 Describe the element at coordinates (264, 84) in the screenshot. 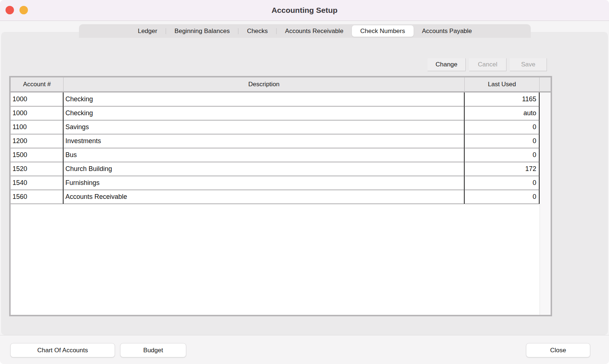

I see `column-header-description: Description` at that location.